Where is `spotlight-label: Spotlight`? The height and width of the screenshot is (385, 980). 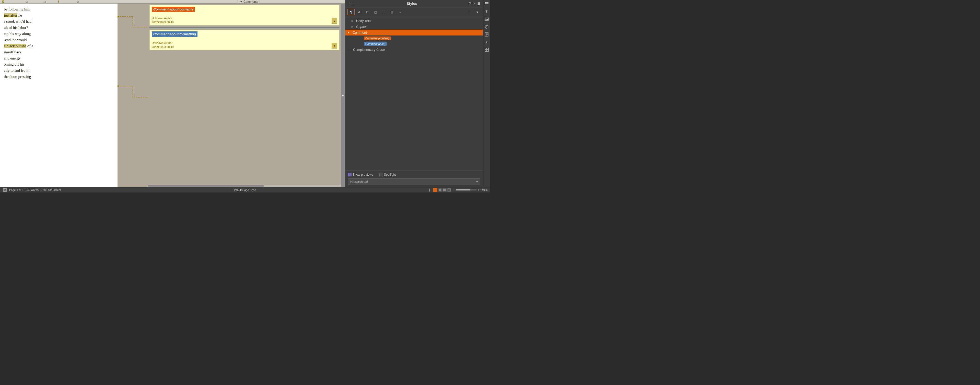
spotlight-label: Spotlight is located at coordinates (390, 175).